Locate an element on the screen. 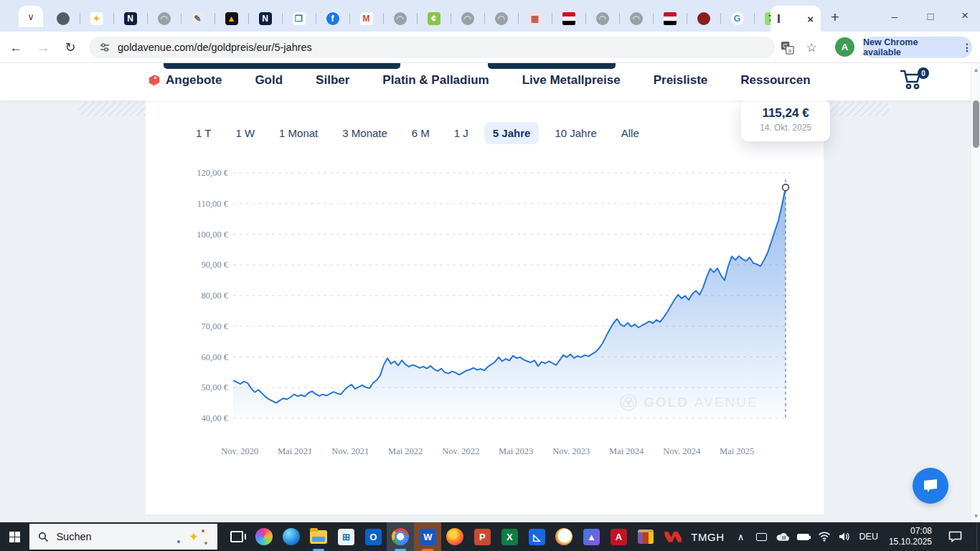  tray-chevron-icon: ∧ is located at coordinates (741, 537).